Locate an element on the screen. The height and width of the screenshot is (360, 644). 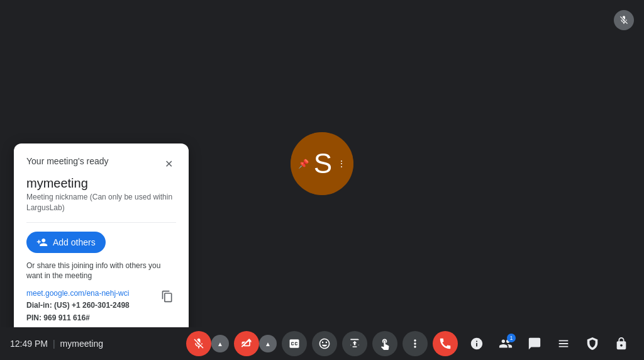
end-call-icon is located at coordinates (445, 344).